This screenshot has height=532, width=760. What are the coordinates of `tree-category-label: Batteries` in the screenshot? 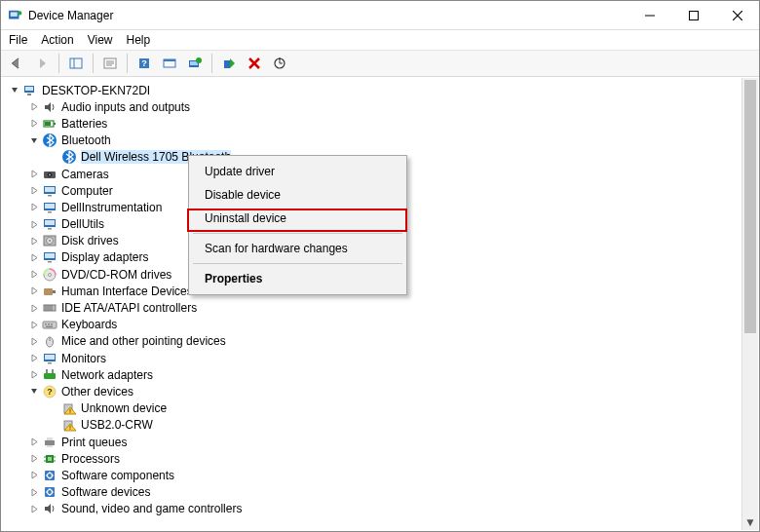 It's located at (84, 124).